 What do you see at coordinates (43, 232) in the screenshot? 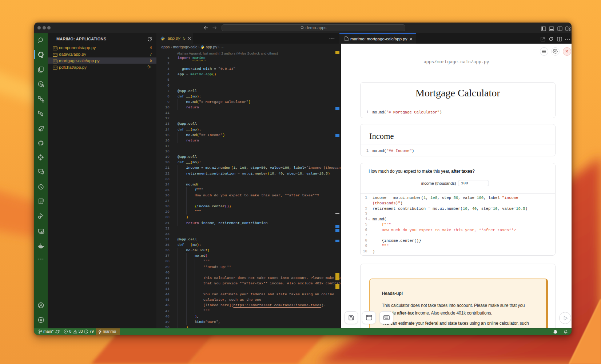
I see `svg-text: SS` at bounding box center [43, 232].